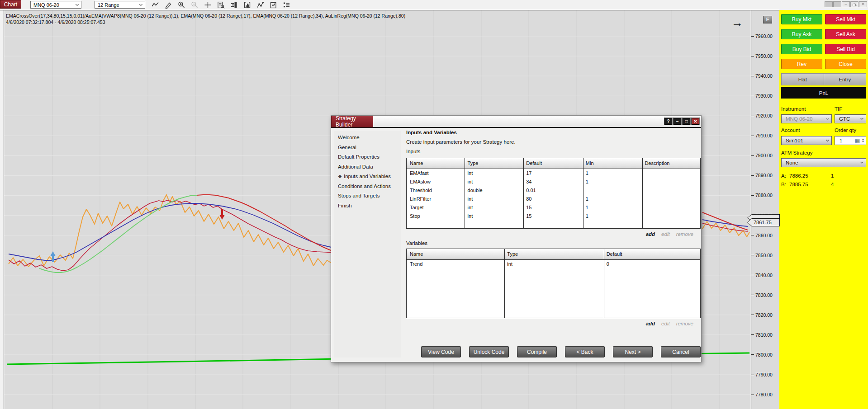 This screenshot has height=409, width=868. I want to click on indicators-icon, so click(247, 5).